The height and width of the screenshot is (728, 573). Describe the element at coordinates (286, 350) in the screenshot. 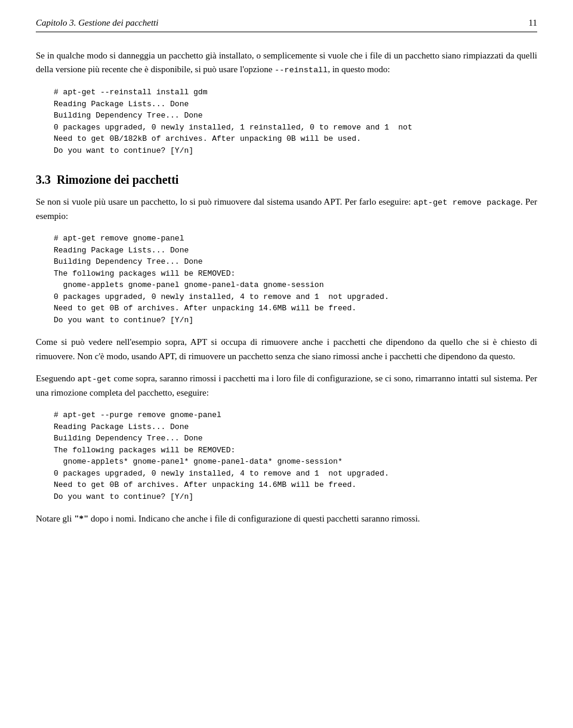

I see `removal-paragraph-2: Come si può vedere nell'esempio sopra, A…` at that location.